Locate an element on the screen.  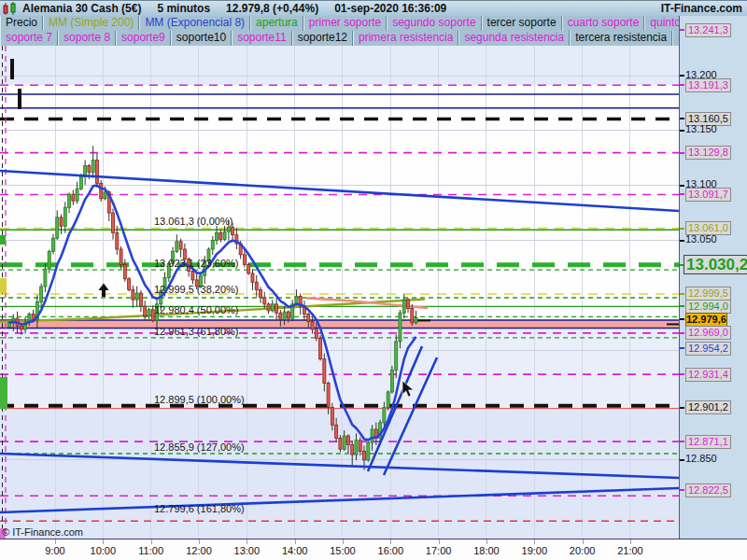
legend-item-soporte-8: soporte 8 is located at coordinates (87, 38).